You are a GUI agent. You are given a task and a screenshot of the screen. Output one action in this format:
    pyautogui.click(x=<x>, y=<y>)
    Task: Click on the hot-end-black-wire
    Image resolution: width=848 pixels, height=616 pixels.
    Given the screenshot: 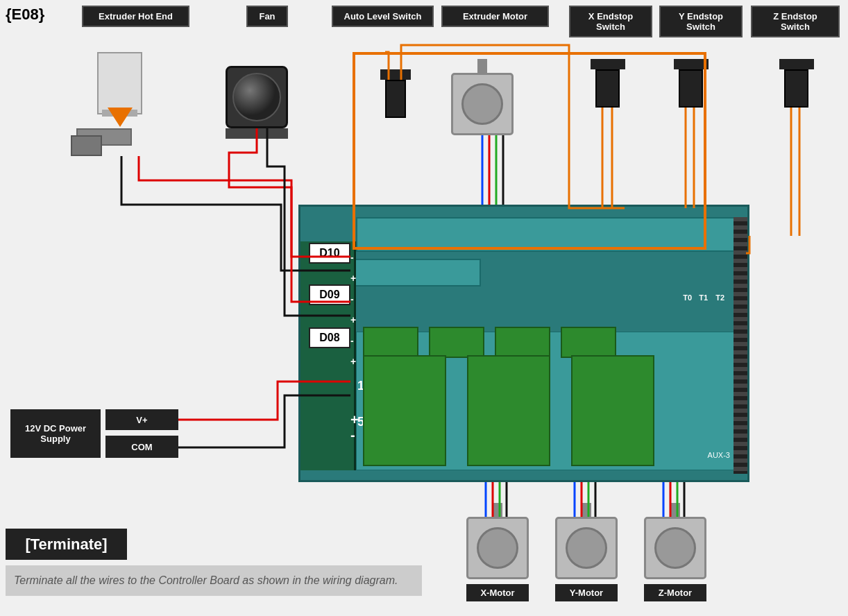 What is the action you would take?
    pyautogui.click(x=236, y=214)
    